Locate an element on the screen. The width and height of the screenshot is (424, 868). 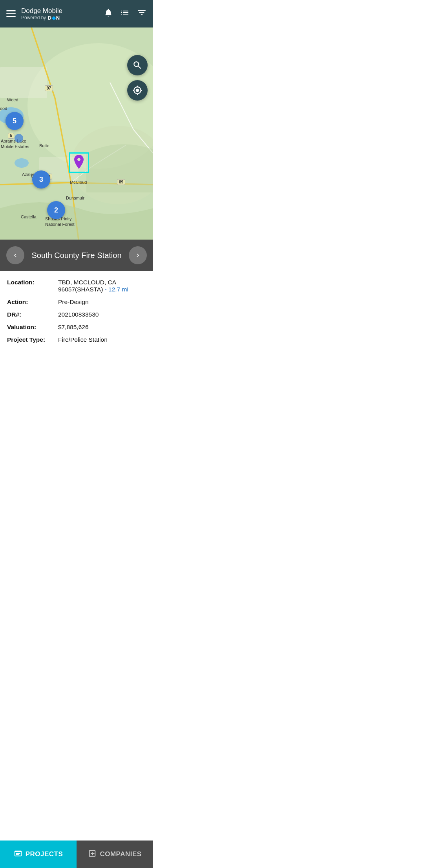
app-name: Dodge Mobile is located at coordinates (42, 11).